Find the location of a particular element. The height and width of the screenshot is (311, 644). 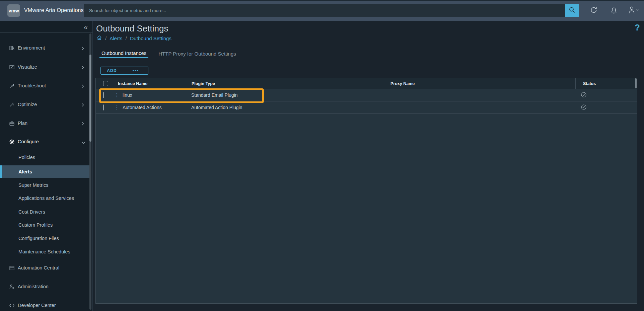

breadcrumb-home-link is located at coordinates (99, 38).